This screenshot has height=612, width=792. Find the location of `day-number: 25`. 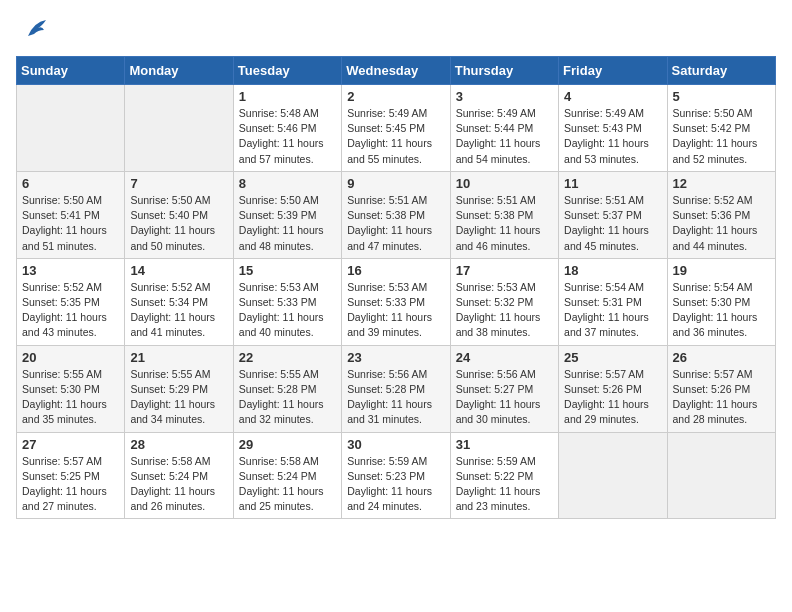

day-number: 25 is located at coordinates (612, 358).